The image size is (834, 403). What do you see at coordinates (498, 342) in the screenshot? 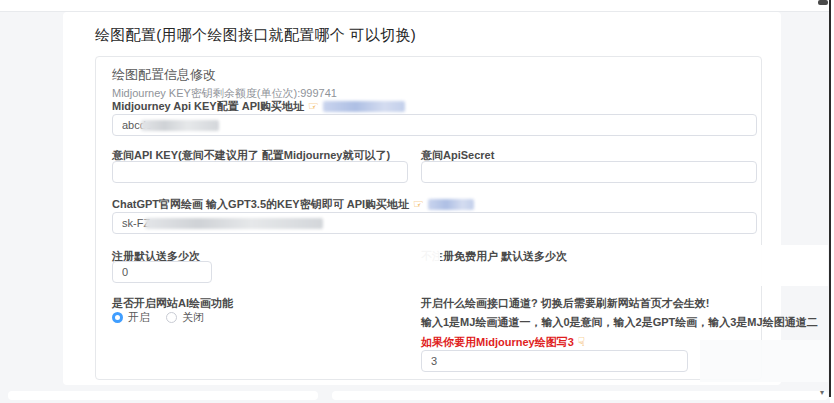
I see `channel-warning-text: 如果你要用Midjourney绘图写3` at bounding box center [498, 342].